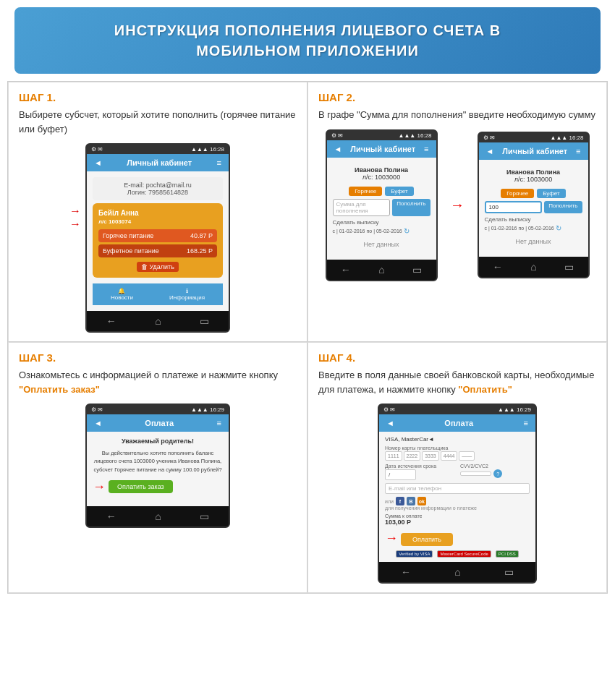 Image resolution: width=615 pixels, height=700 pixels. Describe the element at coordinates (158, 192) in the screenshot. I see `step1-login: Логин: 79585614828` at that location.